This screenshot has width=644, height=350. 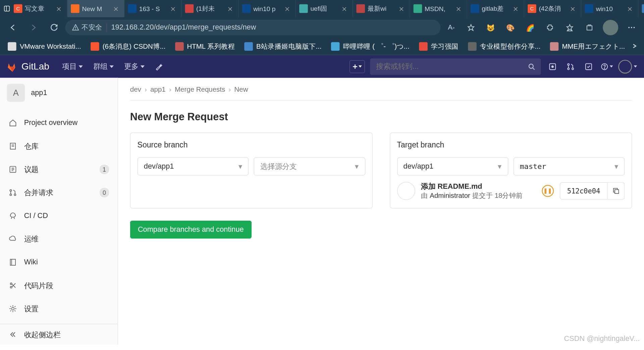 What do you see at coordinates (72, 67) in the screenshot?
I see `nav-projects: 项目` at bounding box center [72, 67].